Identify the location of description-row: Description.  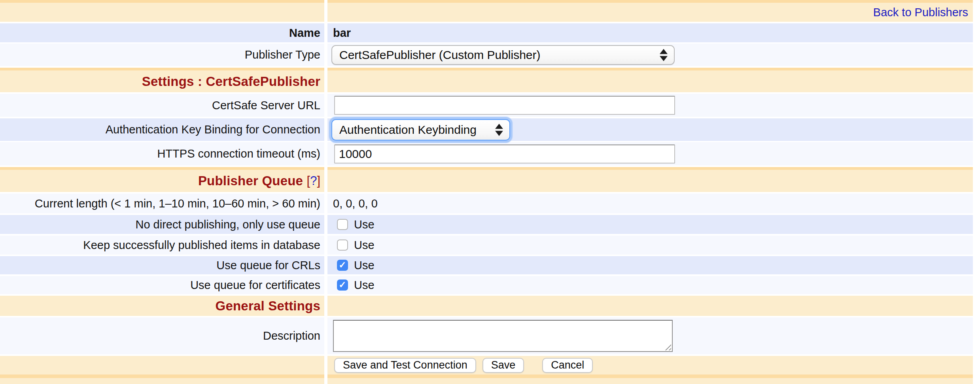
(486, 336).